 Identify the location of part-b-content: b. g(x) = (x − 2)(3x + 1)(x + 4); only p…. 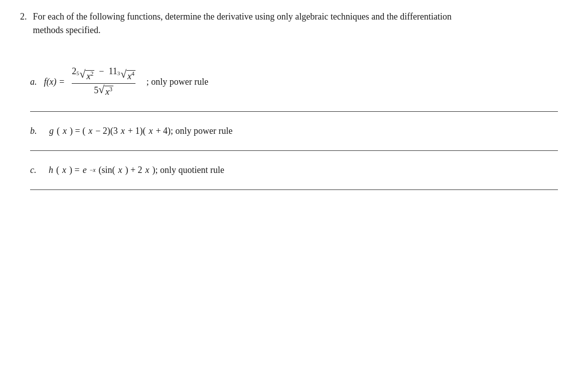
(294, 131).